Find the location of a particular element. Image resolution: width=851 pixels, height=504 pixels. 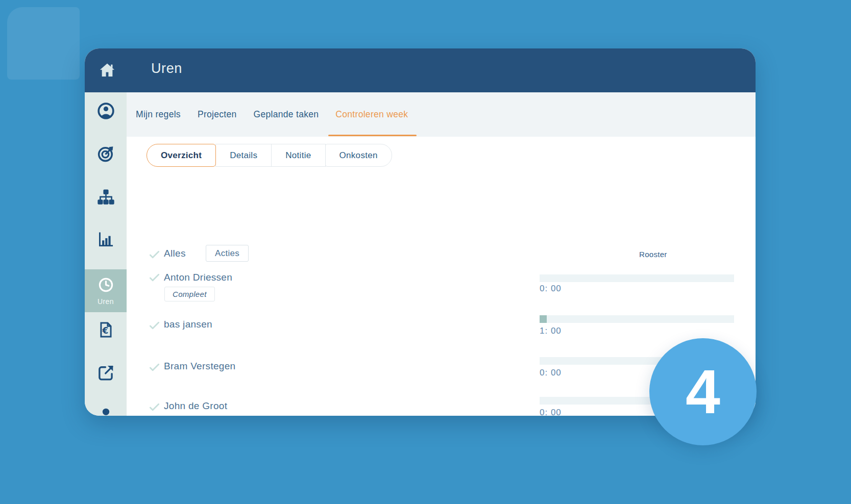

sidebar-item-profile is located at coordinates (106, 112).